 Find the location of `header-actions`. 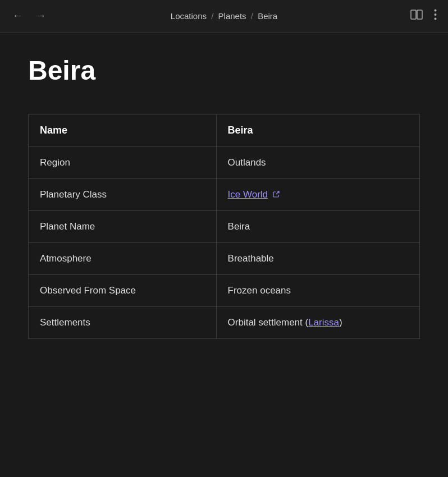

header-actions is located at coordinates (423, 16).